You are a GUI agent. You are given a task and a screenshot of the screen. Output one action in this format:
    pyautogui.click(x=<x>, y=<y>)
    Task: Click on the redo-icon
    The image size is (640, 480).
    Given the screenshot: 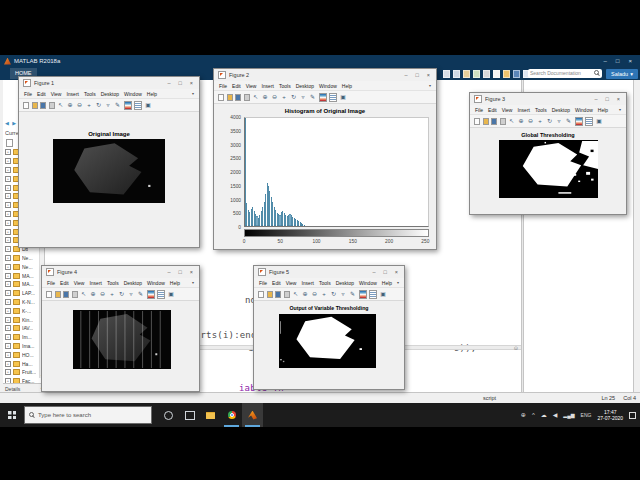 What is the action you would take?
    pyautogui.click(x=486, y=74)
    